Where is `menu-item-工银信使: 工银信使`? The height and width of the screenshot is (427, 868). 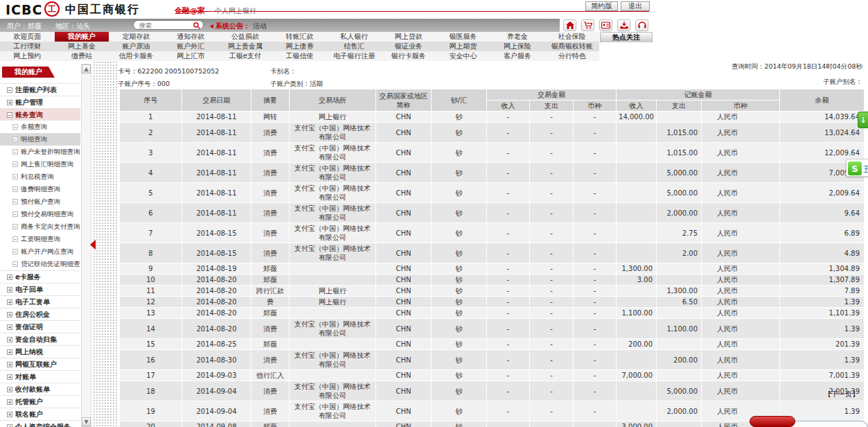
menu-item-工银信使: 工银信使 is located at coordinates (299, 56).